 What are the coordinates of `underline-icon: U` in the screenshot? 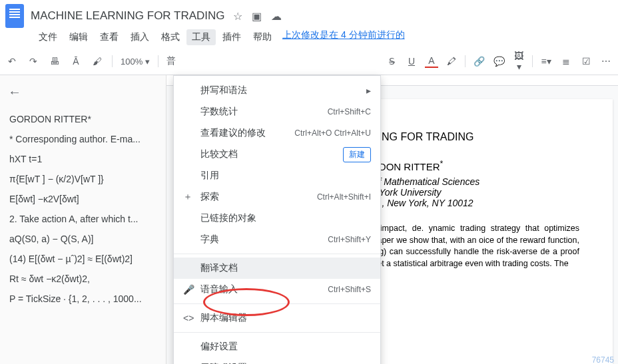 It's located at (412, 61).